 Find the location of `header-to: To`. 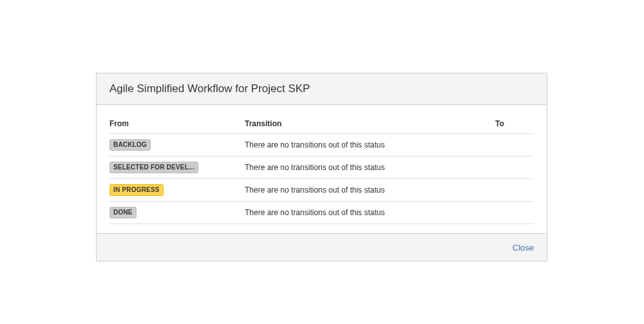

header-to: To is located at coordinates (515, 124).